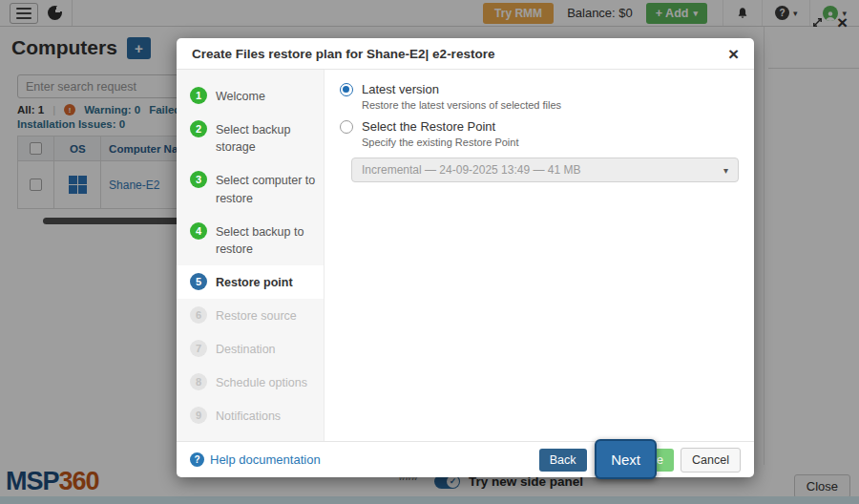 Image resolution: width=859 pixels, height=504 pixels. I want to click on help-documentation-link: ? Help documentation, so click(256, 460).